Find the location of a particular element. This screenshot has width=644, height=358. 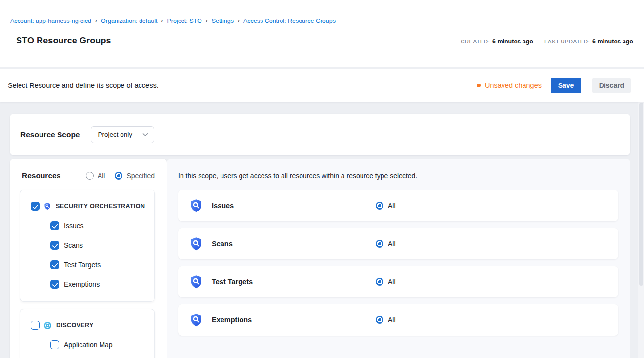

group-header-row: SECURITY ORCHESTRATION is located at coordinates (87, 206).